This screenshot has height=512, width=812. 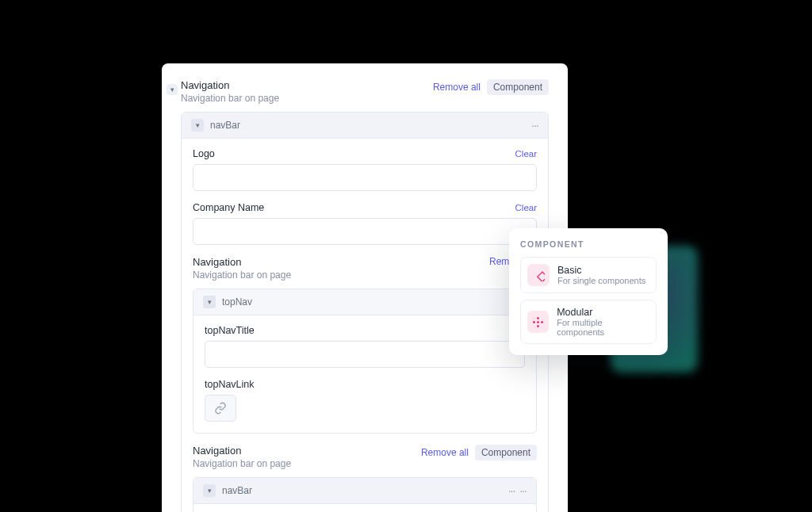 I want to click on card-name: topNav, so click(x=237, y=302).